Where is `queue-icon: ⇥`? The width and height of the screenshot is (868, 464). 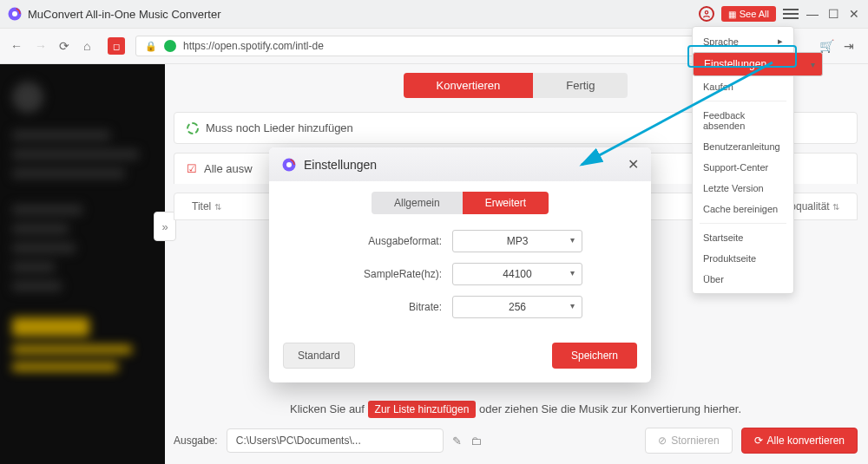
queue-icon: ⇥ is located at coordinates (851, 46).